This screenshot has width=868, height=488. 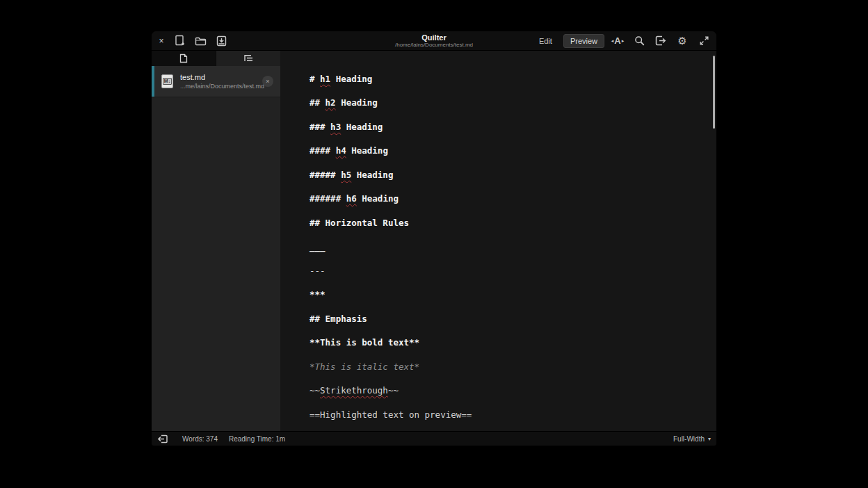 What do you see at coordinates (268, 81) in the screenshot?
I see `close-file-button: ×` at bounding box center [268, 81].